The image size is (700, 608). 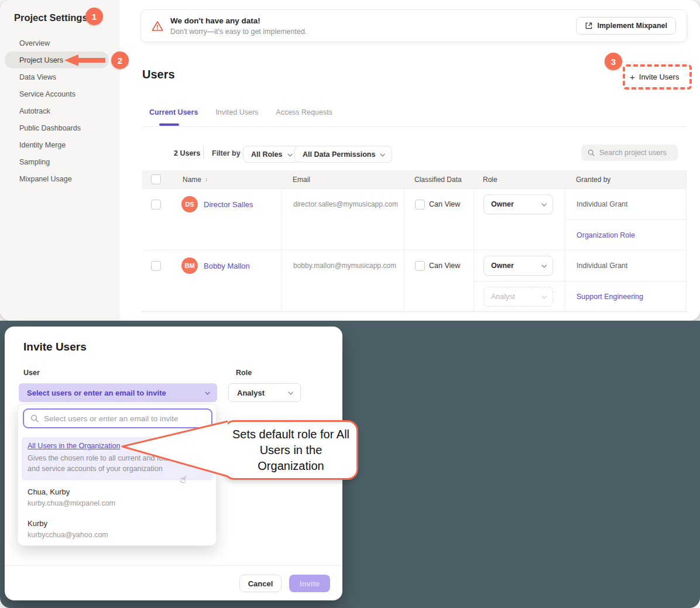 What do you see at coordinates (634, 153) in the screenshot?
I see `search-input` at bounding box center [634, 153].